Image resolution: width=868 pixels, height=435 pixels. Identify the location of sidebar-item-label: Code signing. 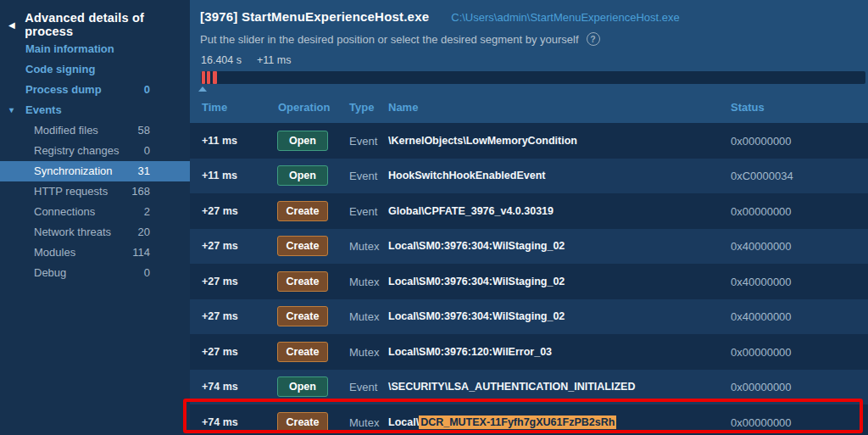
(60, 70).